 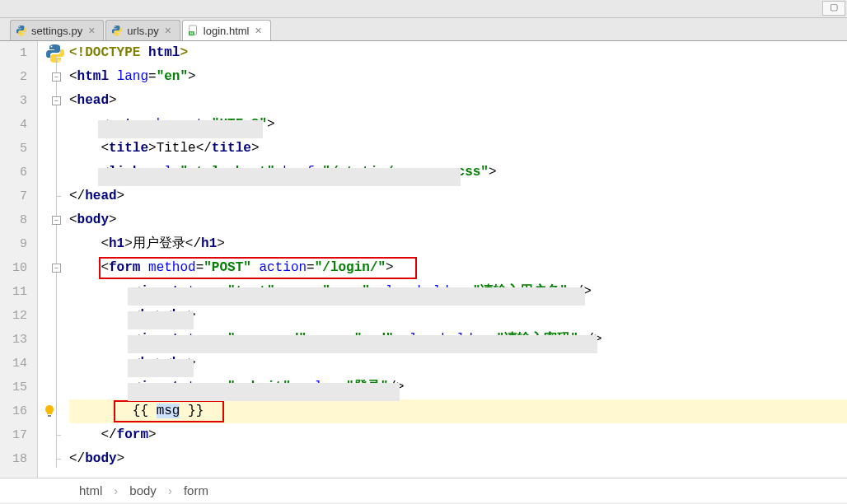 I want to click on code-line: <link rel="stylesheet" href="/static/com…, so click(x=458, y=173).